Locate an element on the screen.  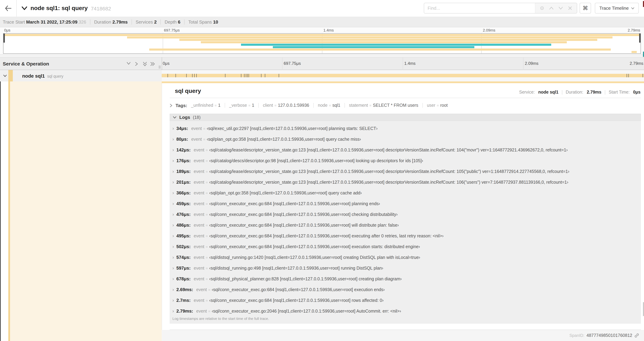
log-row: ›189μs:event=‹sql/catalog/lease/descript… is located at coordinates (406, 171).